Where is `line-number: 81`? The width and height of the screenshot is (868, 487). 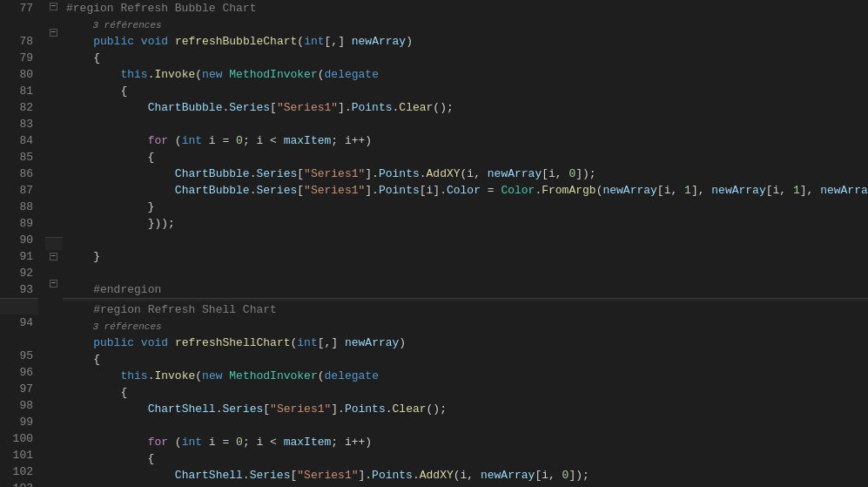 line-number: 81 is located at coordinates (19, 91).